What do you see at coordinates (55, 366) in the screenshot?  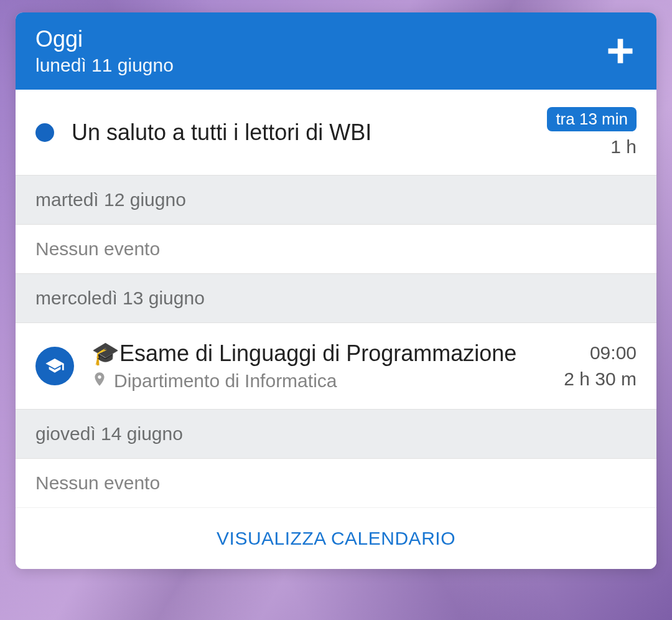 I see `graduation-cap-icon` at bounding box center [55, 366].